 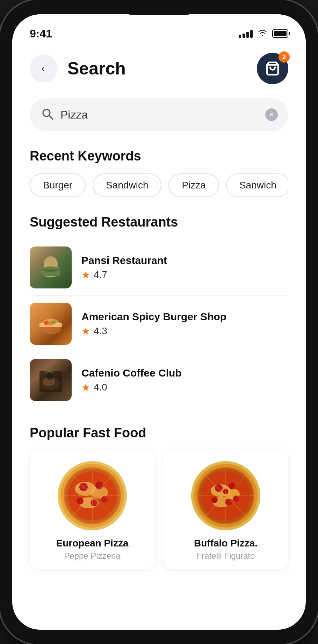 What do you see at coordinates (41, 34) in the screenshot?
I see `status-time: 9:41` at bounding box center [41, 34].